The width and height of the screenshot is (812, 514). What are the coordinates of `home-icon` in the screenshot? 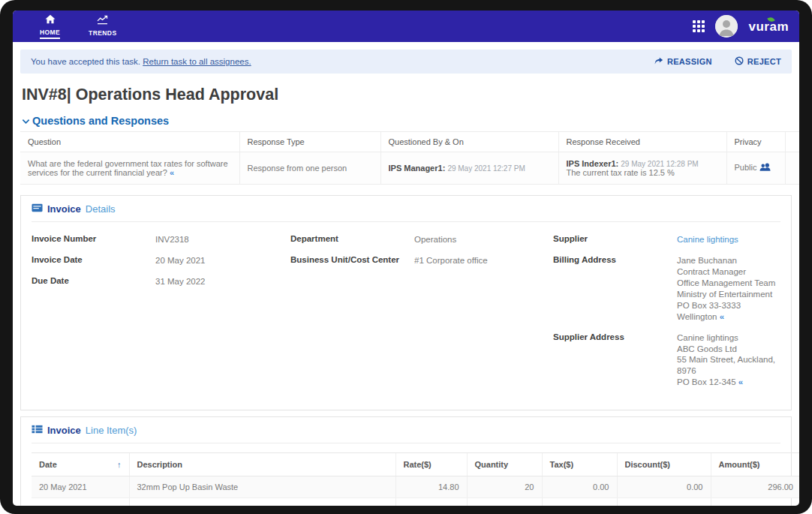 It's located at (50, 20).